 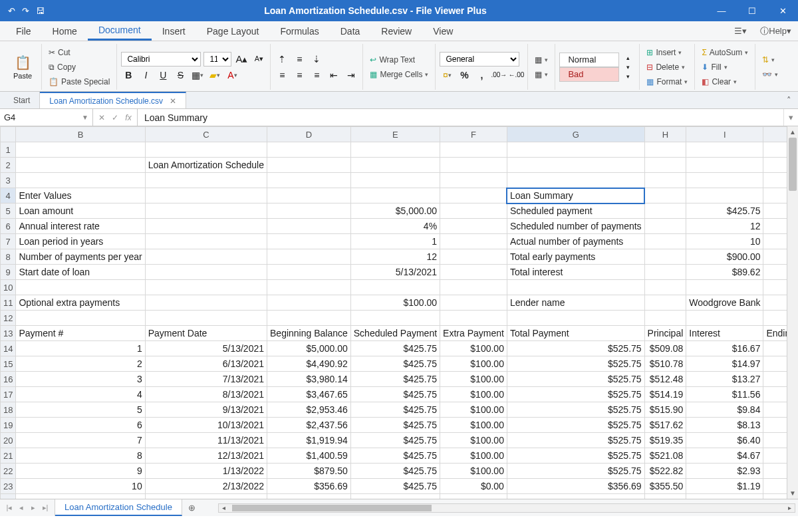 I want to click on col-header: D, so click(x=309, y=134).